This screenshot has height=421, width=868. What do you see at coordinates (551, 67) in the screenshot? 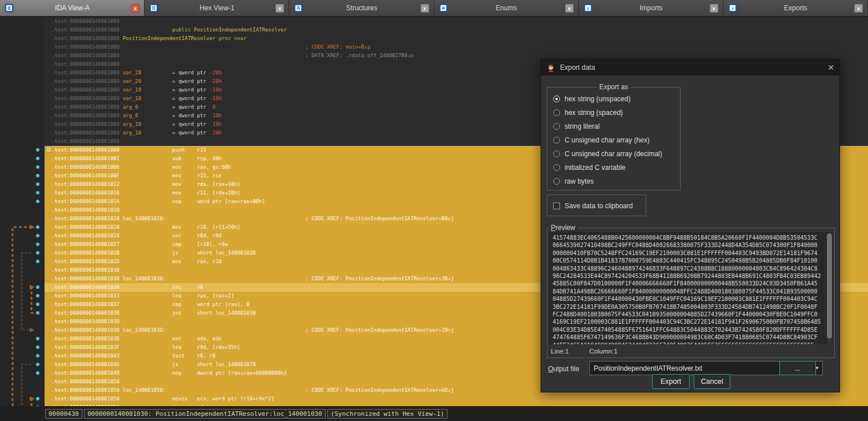
I see `export-data-dialog-icon` at bounding box center [551, 67].